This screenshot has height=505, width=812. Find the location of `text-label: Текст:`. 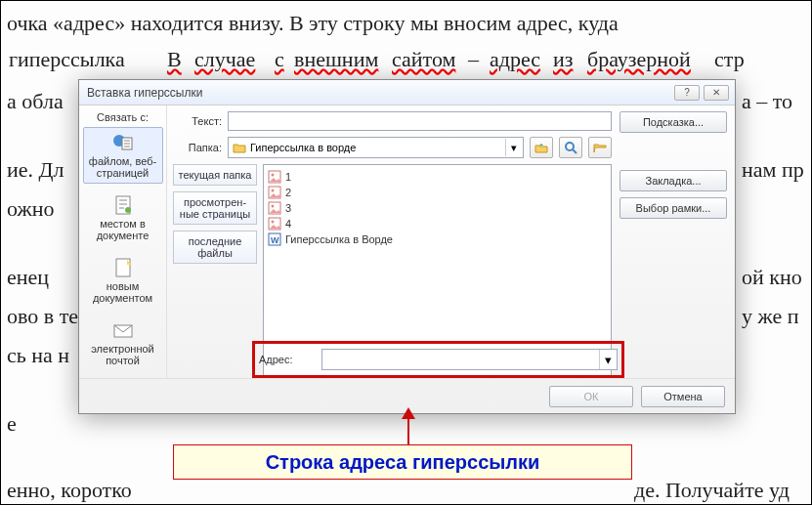

text-label: Текст: is located at coordinates (197, 121).